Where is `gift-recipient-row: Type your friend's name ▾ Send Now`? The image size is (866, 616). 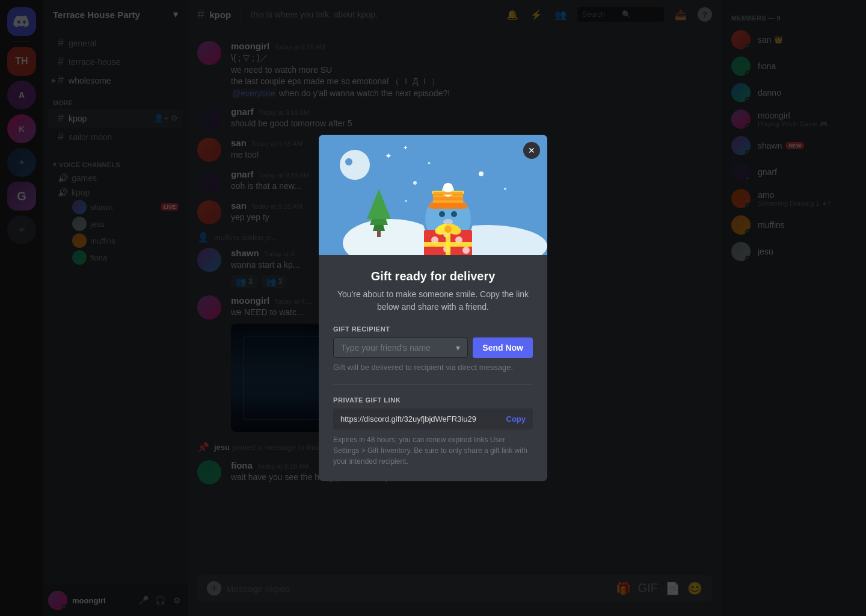
gift-recipient-row: Type your friend's name ▾ Send Now is located at coordinates (433, 348).